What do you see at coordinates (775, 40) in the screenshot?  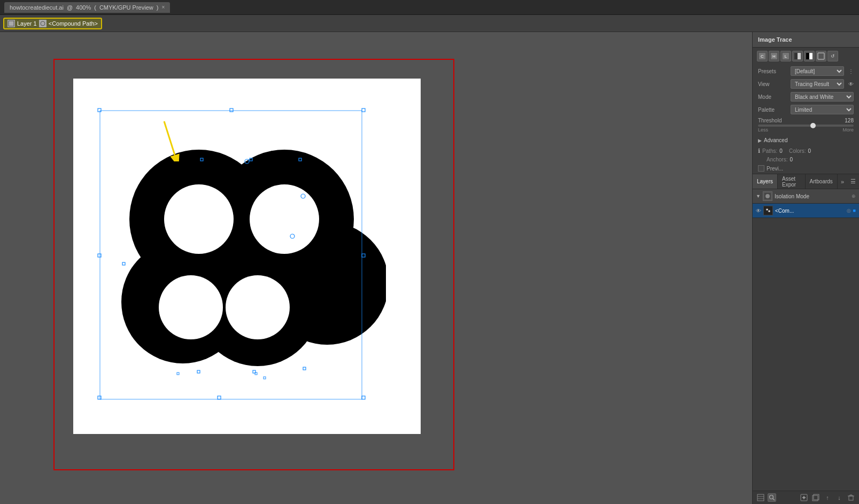 I see `image-trace-title: Image Trace` at bounding box center [775, 40].